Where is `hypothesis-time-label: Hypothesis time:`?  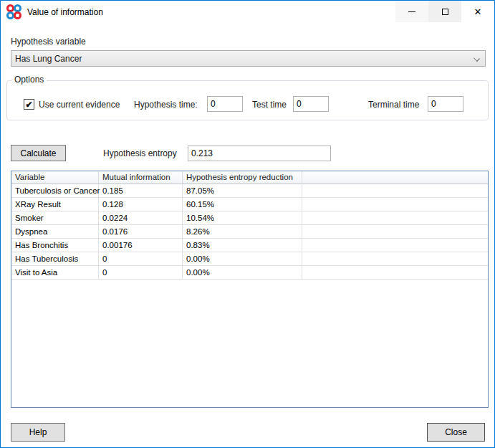
hypothesis-time-label: Hypothesis time: is located at coordinates (166, 105).